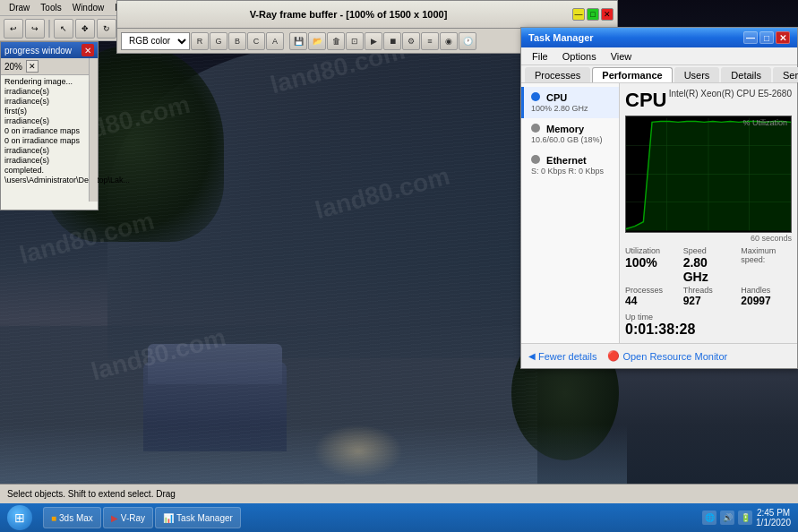 This screenshot has height=532, width=798. I want to click on speed-label: Speed, so click(709, 251).